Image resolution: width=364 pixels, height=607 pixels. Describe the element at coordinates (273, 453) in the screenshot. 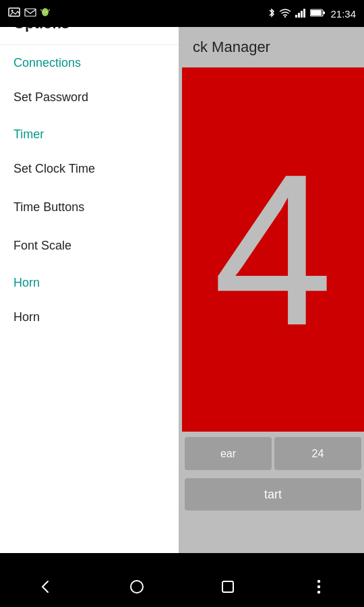

I see `clock-controls-row1: ear 24` at that location.